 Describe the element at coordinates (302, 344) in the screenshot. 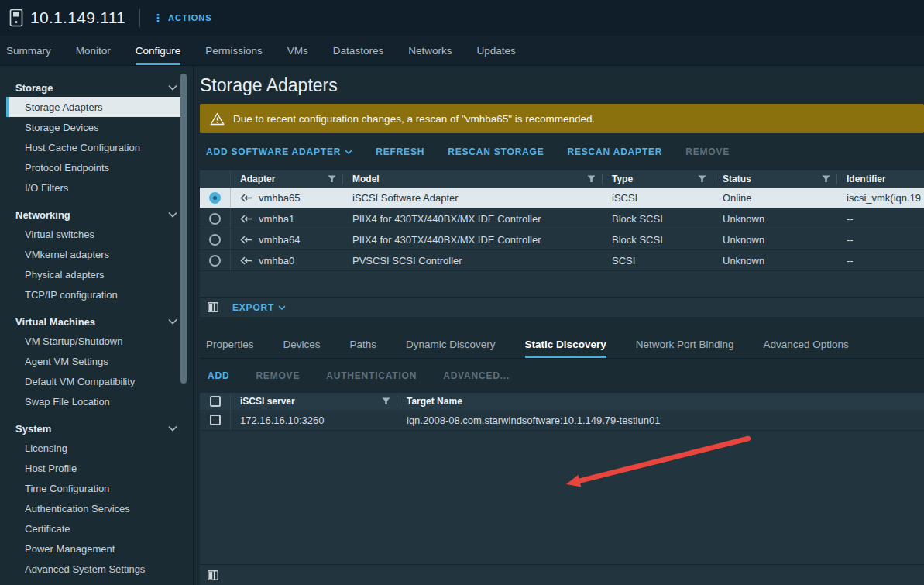

I see `tab-devices: Devices` at that location.